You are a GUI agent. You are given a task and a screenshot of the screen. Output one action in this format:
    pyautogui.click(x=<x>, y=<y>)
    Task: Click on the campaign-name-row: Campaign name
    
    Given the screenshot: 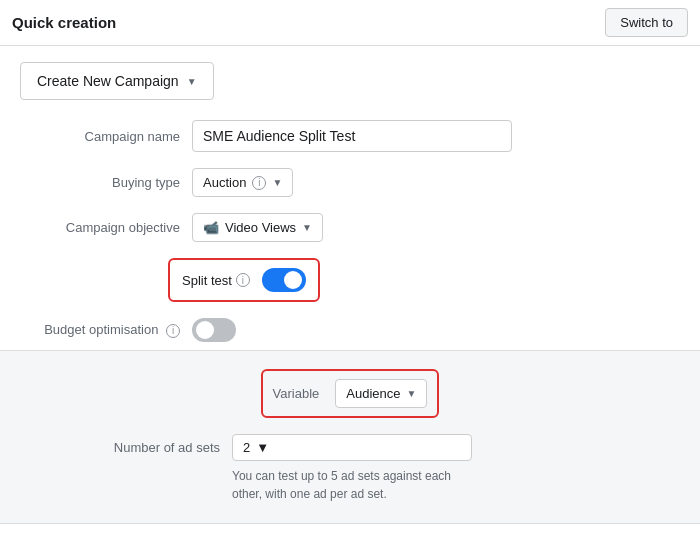 What is the action you would take?
    pyautogui.click(x=350, y=136)
    